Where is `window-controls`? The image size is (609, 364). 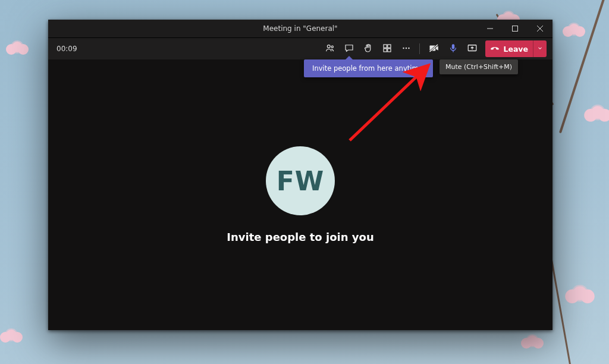
window-controls is located at coordinates (515, 29).